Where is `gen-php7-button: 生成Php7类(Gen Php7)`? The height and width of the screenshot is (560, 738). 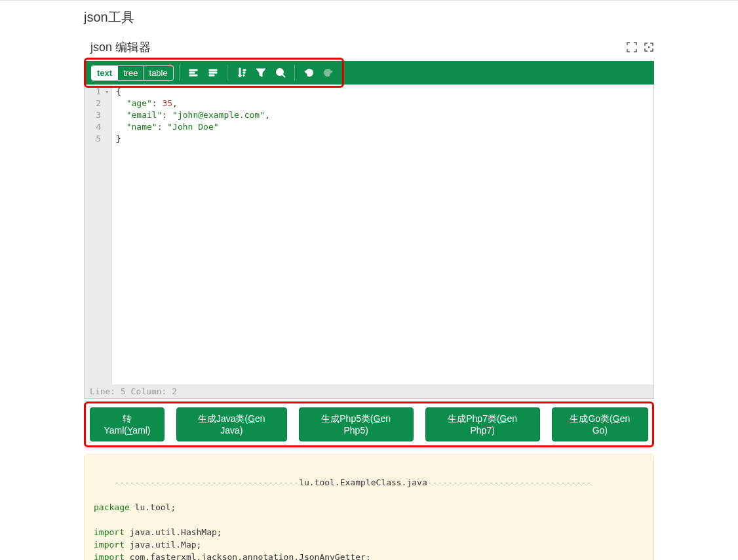
gen-php7-button: 生成Php7类(Gen Php7) is located at coordinates (482, 424).